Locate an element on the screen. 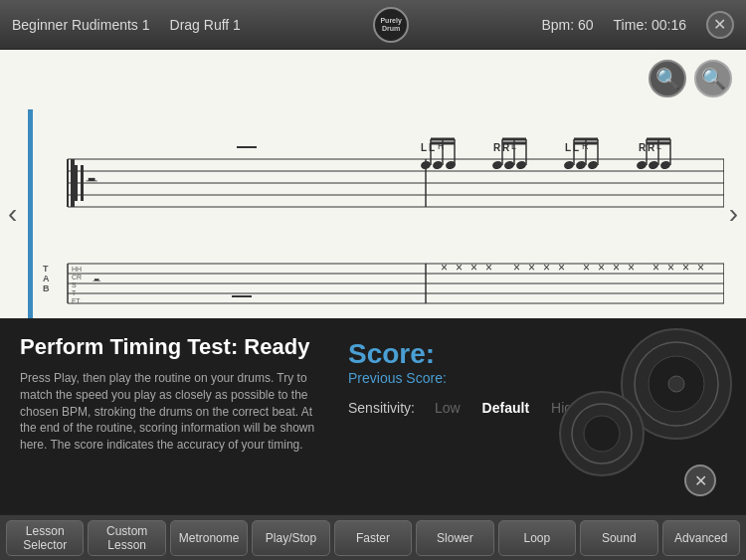  bpm-display: Bpm: 60 is located at coordinates (567, 25).